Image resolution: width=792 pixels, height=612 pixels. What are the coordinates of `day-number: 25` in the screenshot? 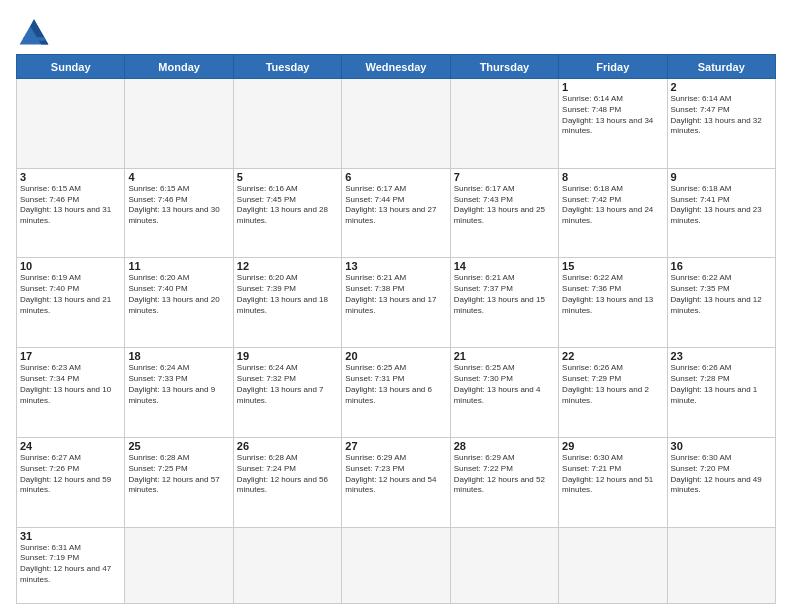 It's located at (178, 446).